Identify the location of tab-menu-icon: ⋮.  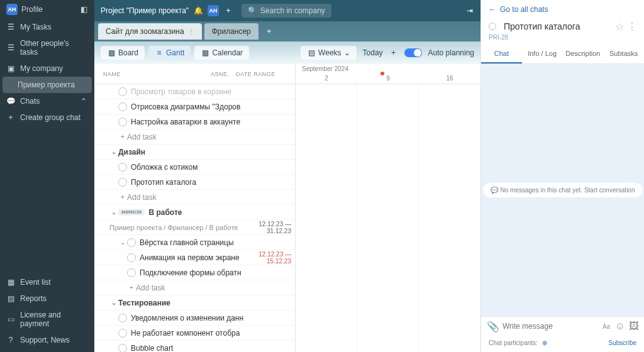
(191, 31).